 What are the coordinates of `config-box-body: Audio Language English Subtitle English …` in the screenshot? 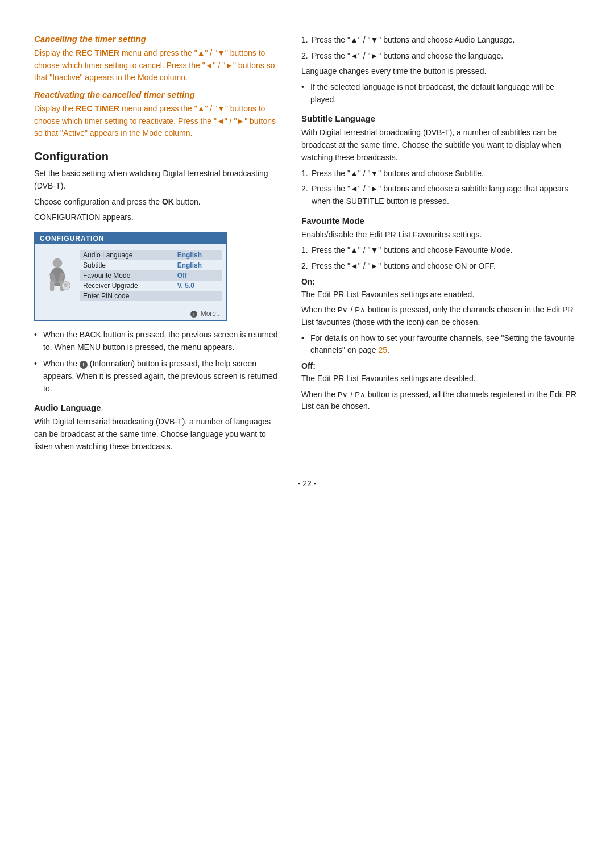 It's located at (131, 276).